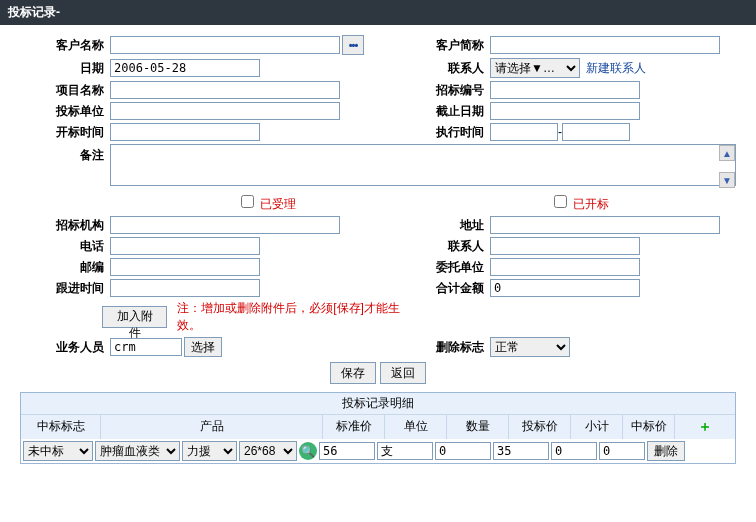 The image size is (756, 522). Describe the element at coordinates (423, 165) in the screenshot. I see `remark-textarea` at that location.